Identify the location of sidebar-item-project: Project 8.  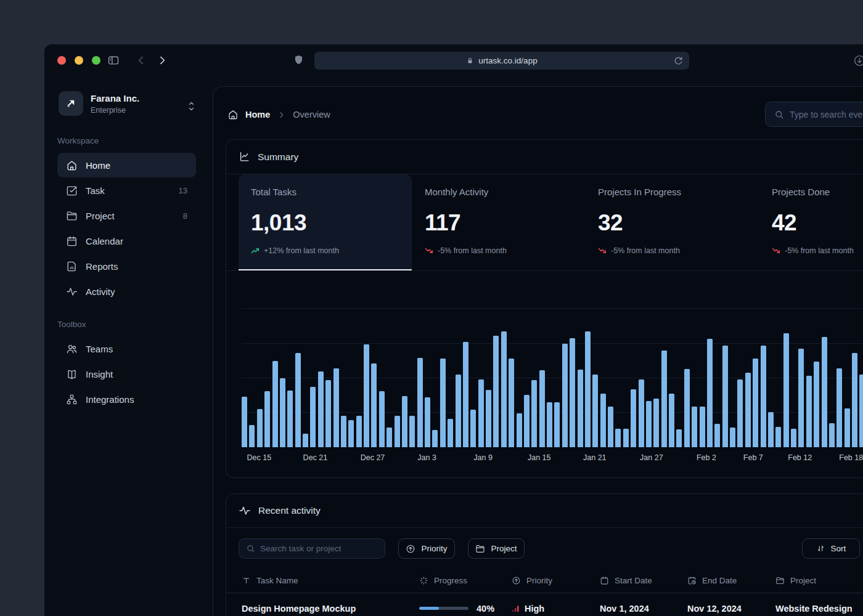
(127, 216).